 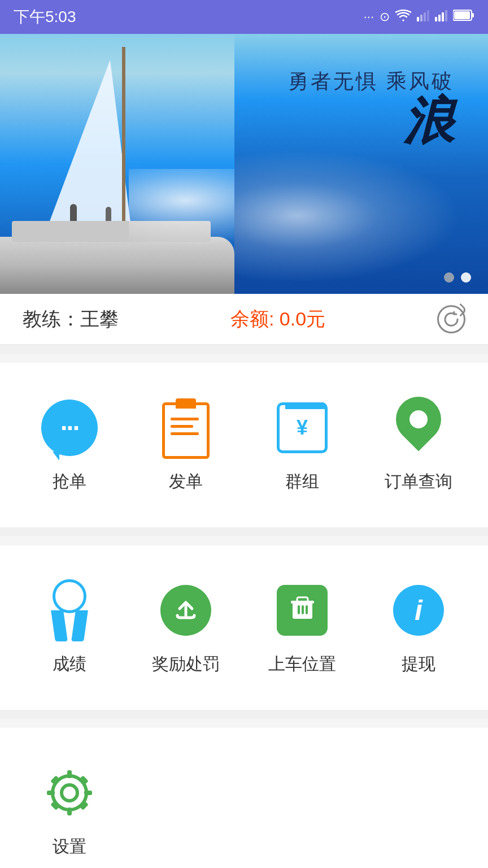 What do you see at coordinates (186, 423) in the screenshot?
I see `clipboard-lines` at bounding box center [186, 423].